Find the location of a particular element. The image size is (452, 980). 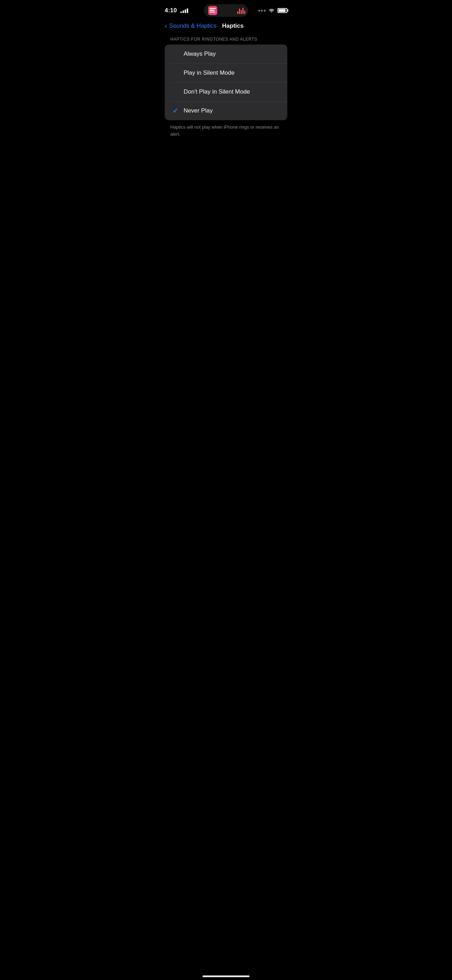

content: Haptics for Ringtones and Alerts ✓ Alway… is located at coordinates (226, 86).